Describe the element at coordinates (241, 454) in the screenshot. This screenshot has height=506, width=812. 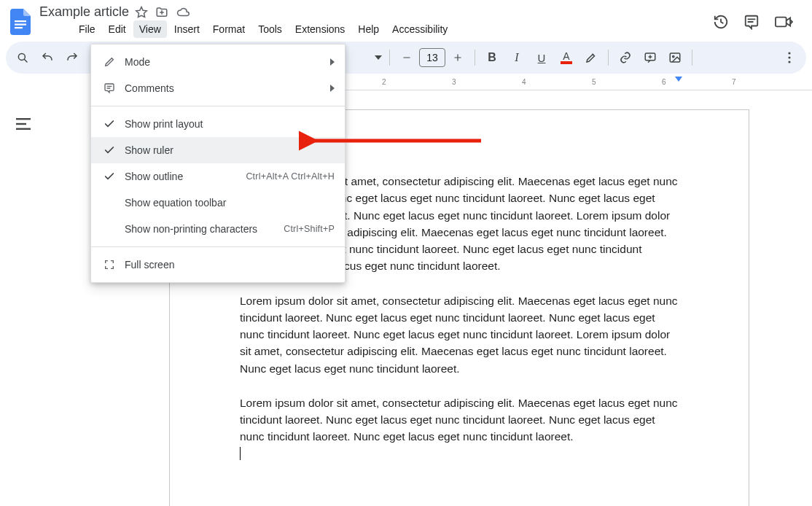
I see `text-cursor` at that location.